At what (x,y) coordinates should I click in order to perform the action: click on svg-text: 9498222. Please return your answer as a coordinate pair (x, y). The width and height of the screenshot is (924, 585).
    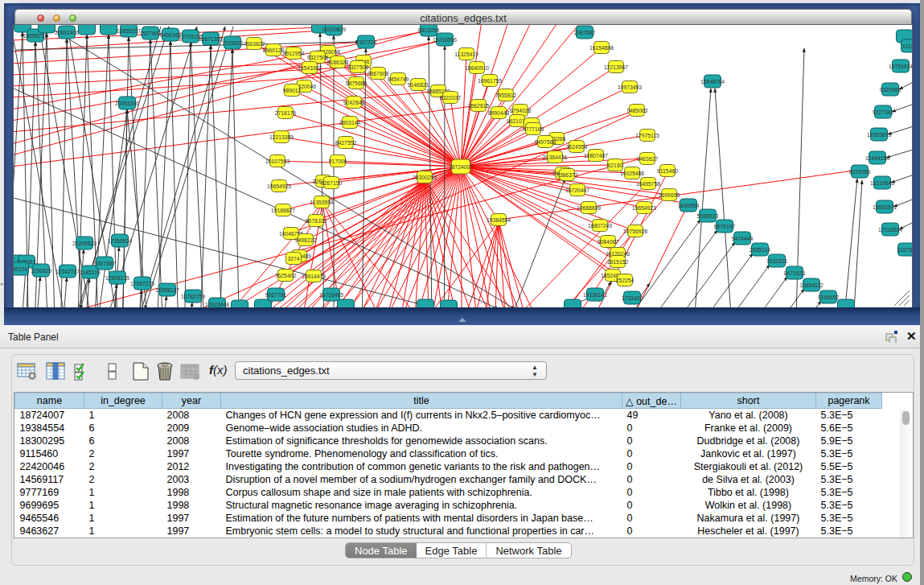
    Looking at the image, I should click on (306, 240).